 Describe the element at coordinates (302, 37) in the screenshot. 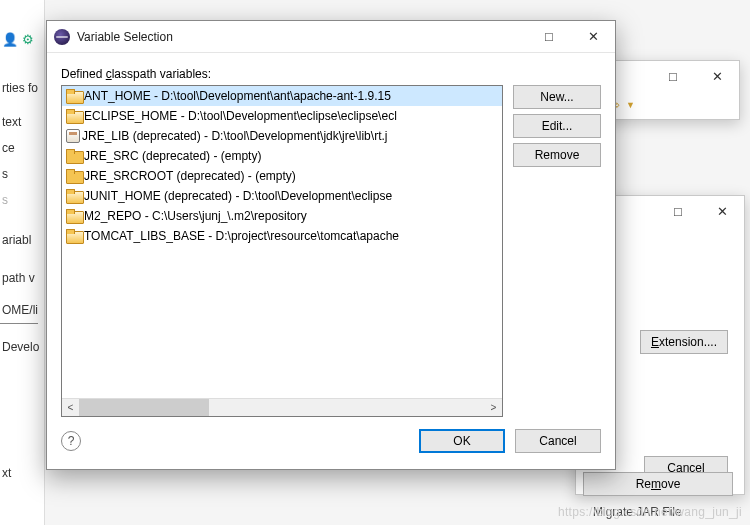

I see `dialog-title: Variable Selection` at that location.